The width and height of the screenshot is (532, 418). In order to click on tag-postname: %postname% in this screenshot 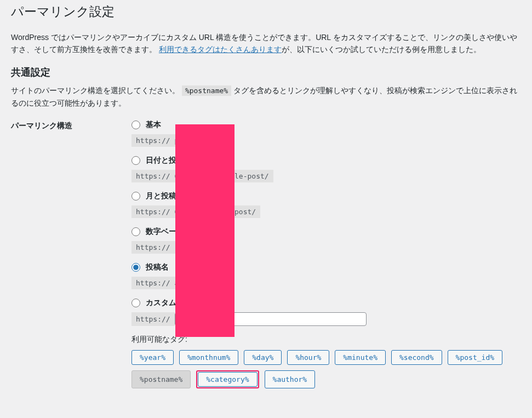, I will do `click(161, 379)`.